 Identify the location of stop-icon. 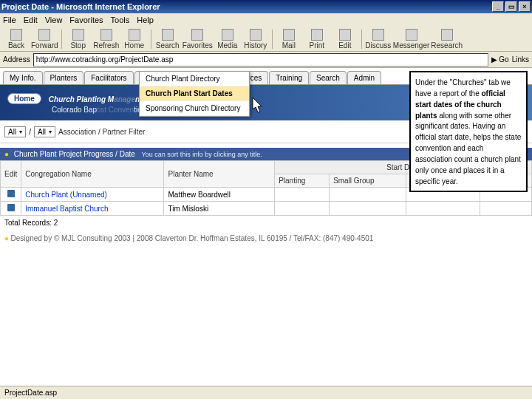
(78, 35).